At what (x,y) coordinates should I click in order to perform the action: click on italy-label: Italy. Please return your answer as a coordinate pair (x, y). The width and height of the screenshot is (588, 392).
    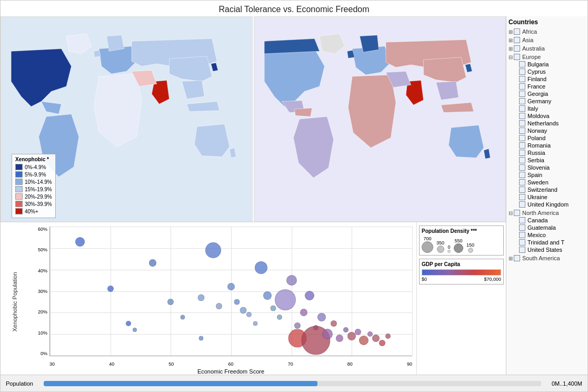
    Looking at the image, I should click on (533, 109).